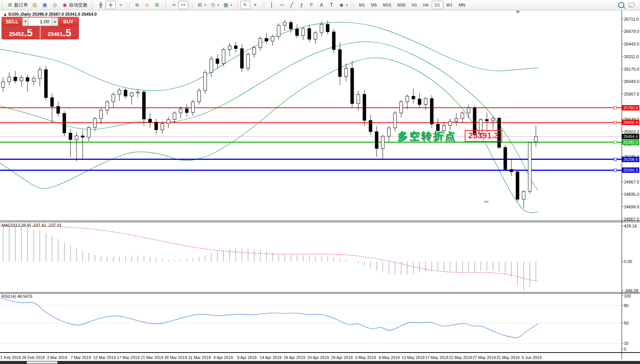  Describe the element at coordinates (632, 194) in the screenshot. I see `price-tick: 24835.0` at that location.